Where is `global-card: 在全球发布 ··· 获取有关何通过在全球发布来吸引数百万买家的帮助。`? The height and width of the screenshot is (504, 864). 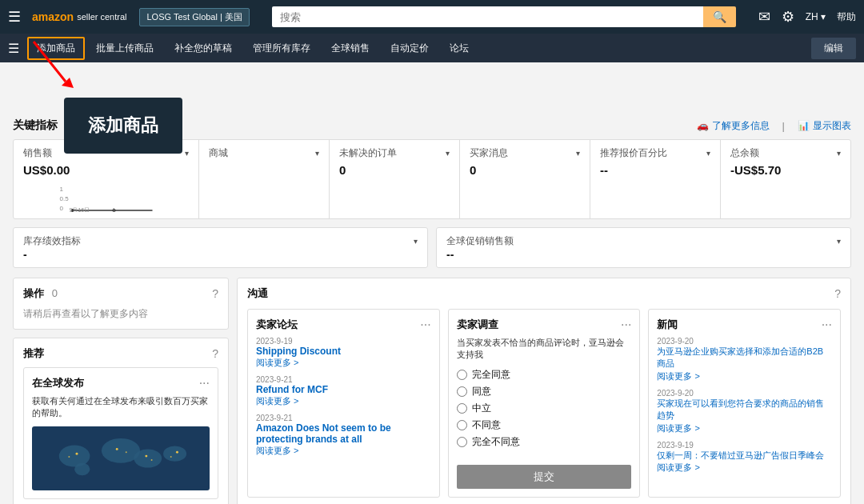
global-card: 在全球发布 ··· 获取有关何通过在全球发布来吸引数百万买家的帮助。 is located at coordinates (121, 434).